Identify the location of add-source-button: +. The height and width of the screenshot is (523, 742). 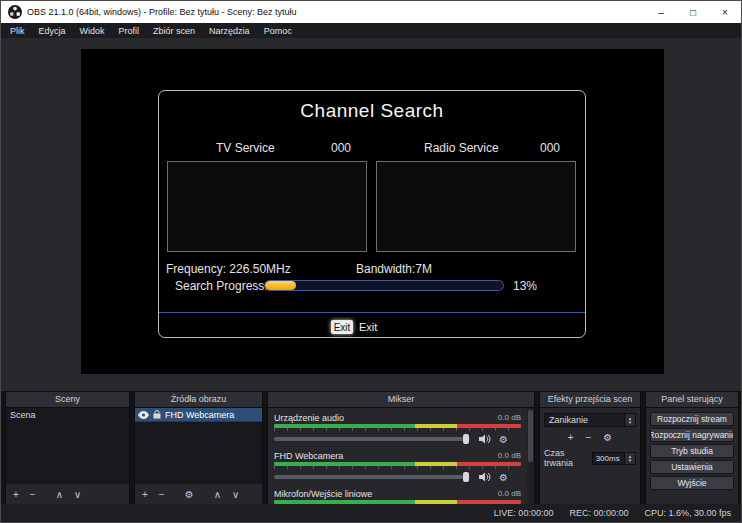
(145, 494).